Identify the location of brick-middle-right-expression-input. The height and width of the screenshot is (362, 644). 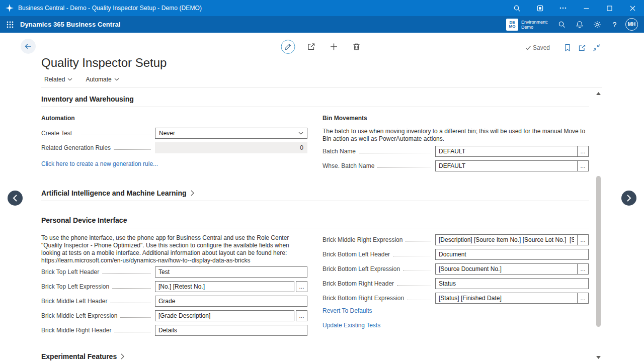
(506, 240).